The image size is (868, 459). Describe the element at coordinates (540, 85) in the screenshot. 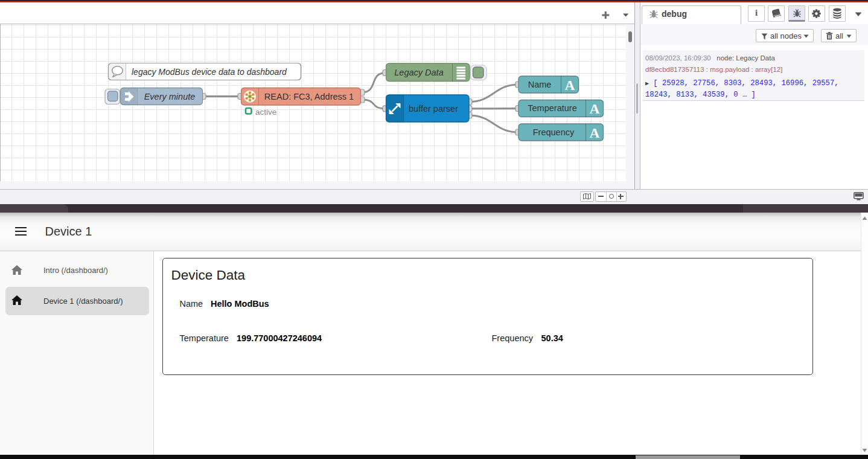

I see `svg-text: Name` at that location.